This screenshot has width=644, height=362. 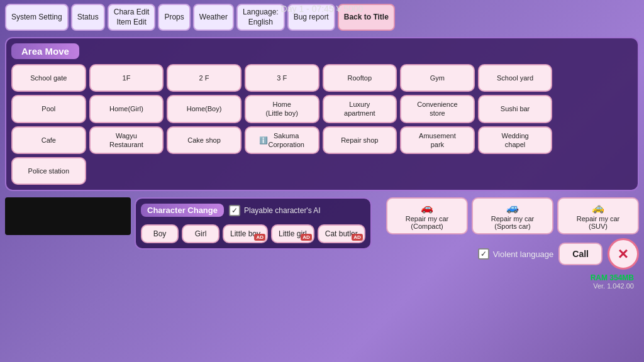 What do you see at coordinates (523, 254) in the screenshot?
I see `violent-language-label: Violent language` at bounding box center [523, 254].